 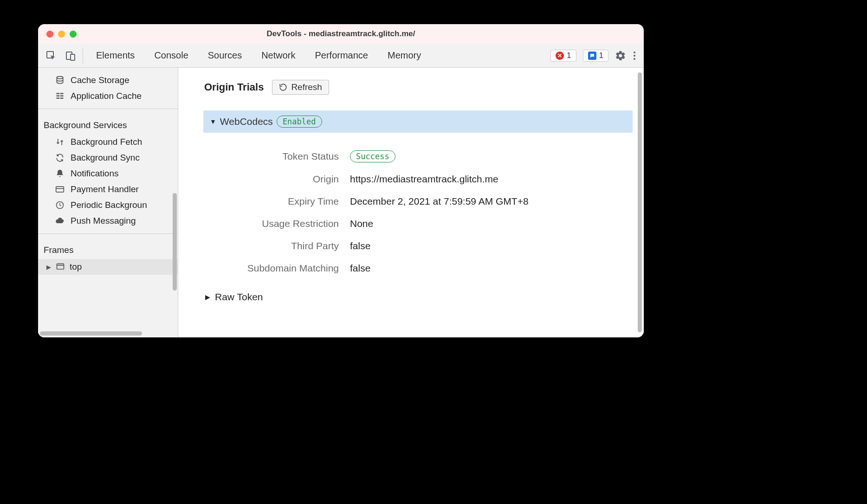 What do you see at coordinates (596, 56) in the screenshot?
I see `issues-count-chip: 1` at bounding box center [596, 56].